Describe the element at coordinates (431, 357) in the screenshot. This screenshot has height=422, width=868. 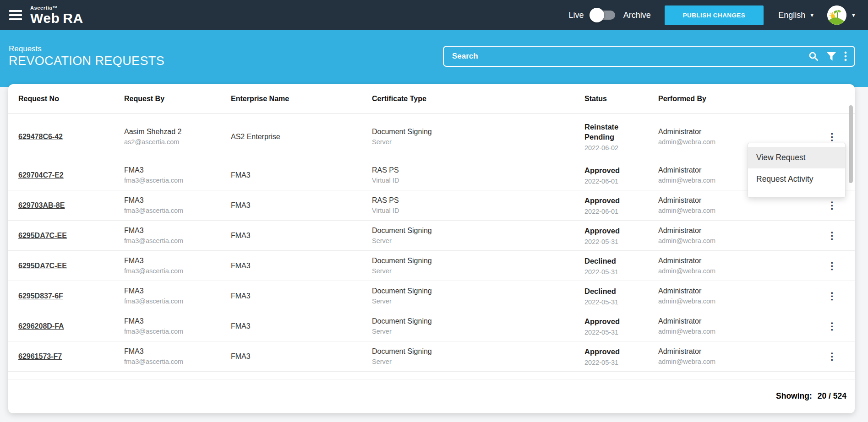
I see `table-row: 62961573-F7 FMA3 fma3@ascertia.com FMA3 …` at that location.